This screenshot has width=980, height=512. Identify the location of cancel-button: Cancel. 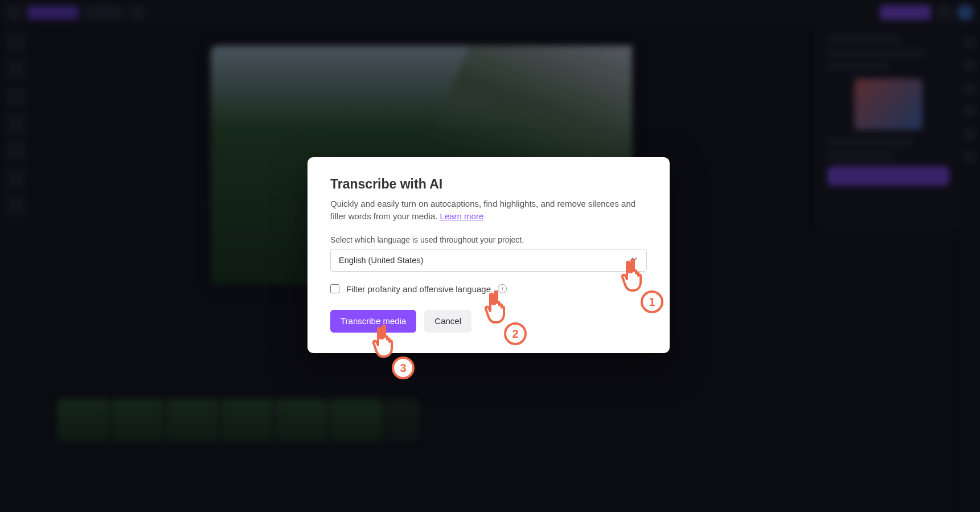
(448, 321).